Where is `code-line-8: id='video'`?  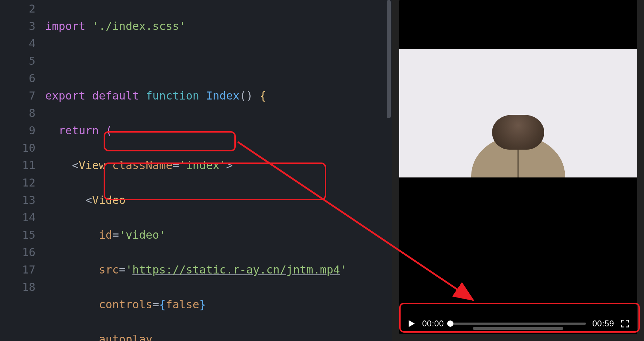 code-line-8: id='video' is located at coordinates (215, 235).